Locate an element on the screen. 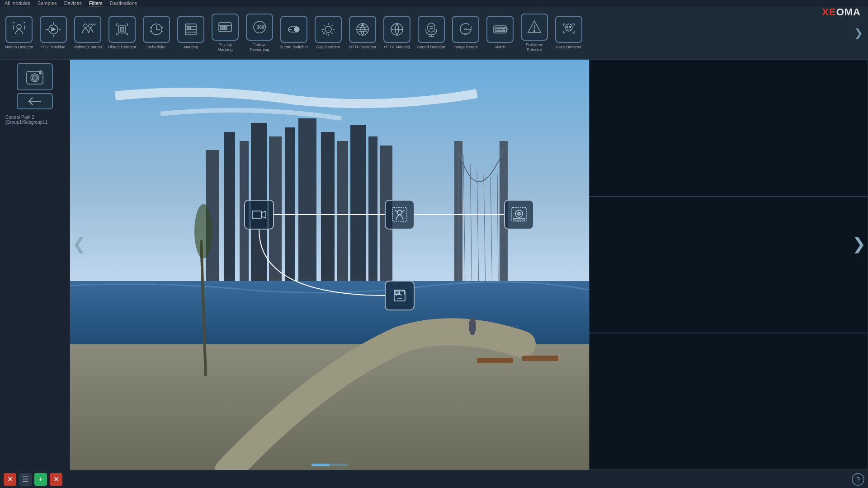 The height and width of the screenshot is (488, 868). toolbar-sound-detector: Sound Detector is located at coordinates (431, 33).